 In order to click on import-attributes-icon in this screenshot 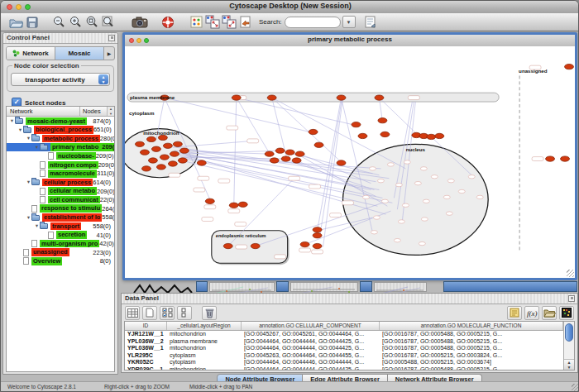, I will do `click(549, 313)`.